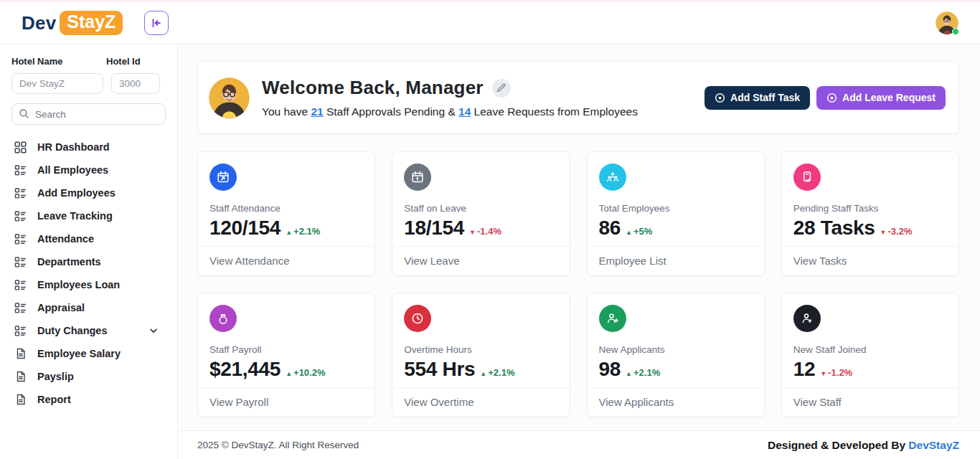 The image size is (980, 459). What do you see at coordinates (807, 318) in the screenshot?
I see `person-star-icon` at bounding box center [807, 318].